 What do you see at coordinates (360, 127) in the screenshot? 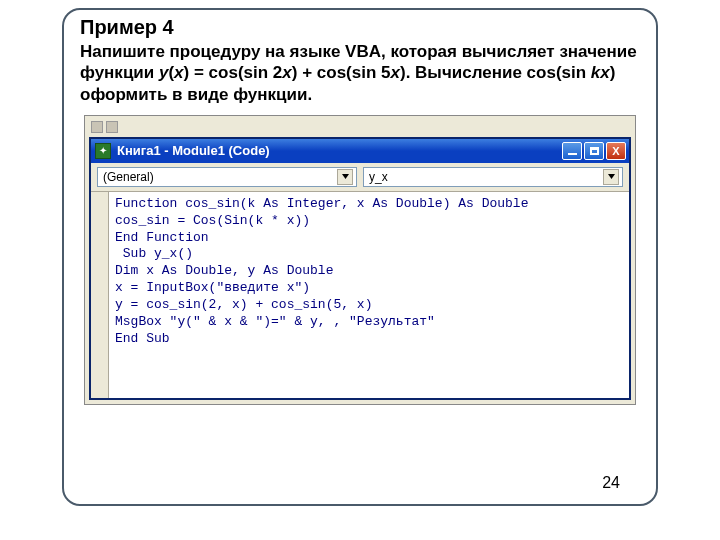
I see `ide-toolbar` at bounding box center [360, 127].